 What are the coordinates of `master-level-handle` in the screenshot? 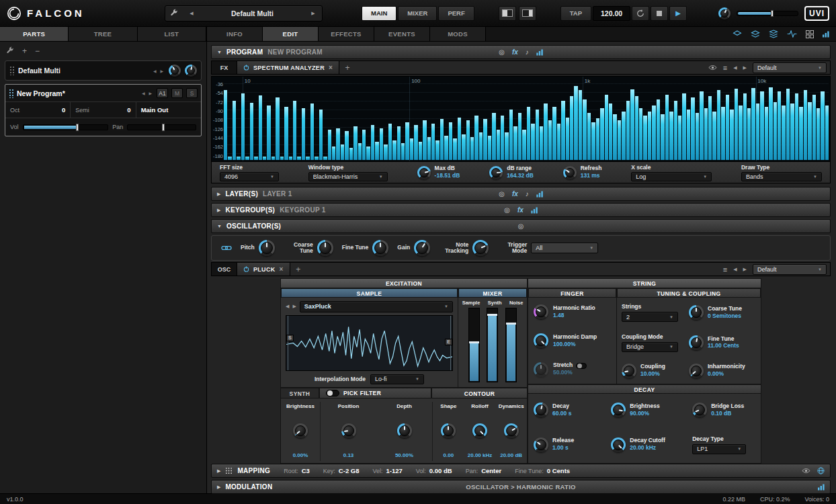 It's located at (772, 13).